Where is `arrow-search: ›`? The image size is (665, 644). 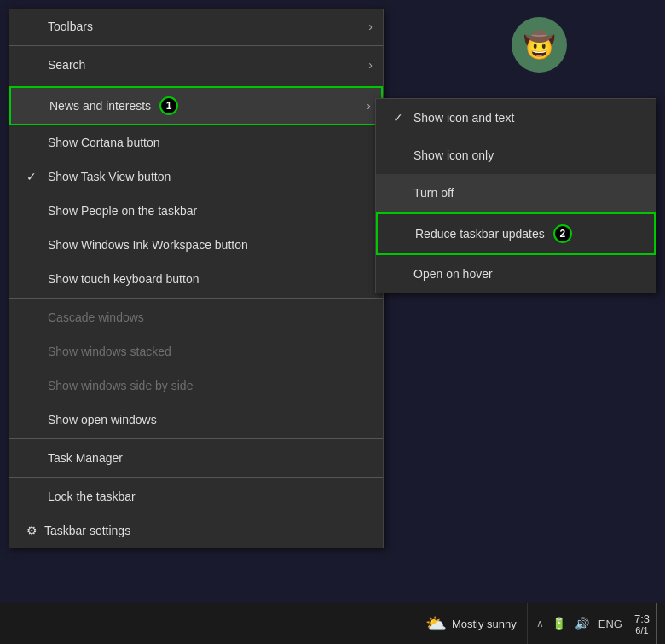
arrow-search: › is located at coordinates (370, 65).